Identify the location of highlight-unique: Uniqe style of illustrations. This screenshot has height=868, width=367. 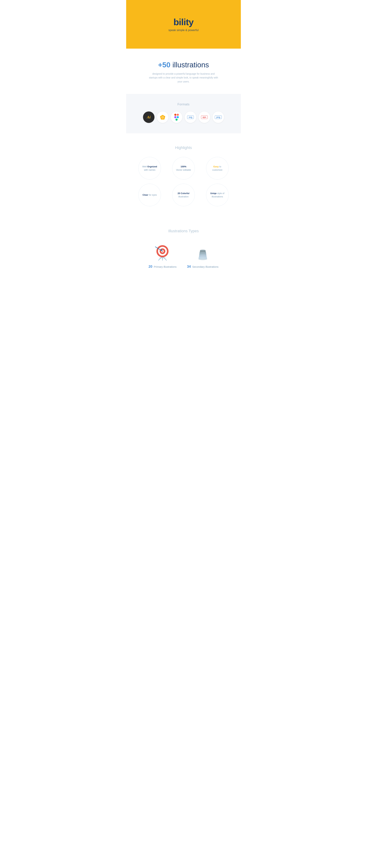
(217, 195).